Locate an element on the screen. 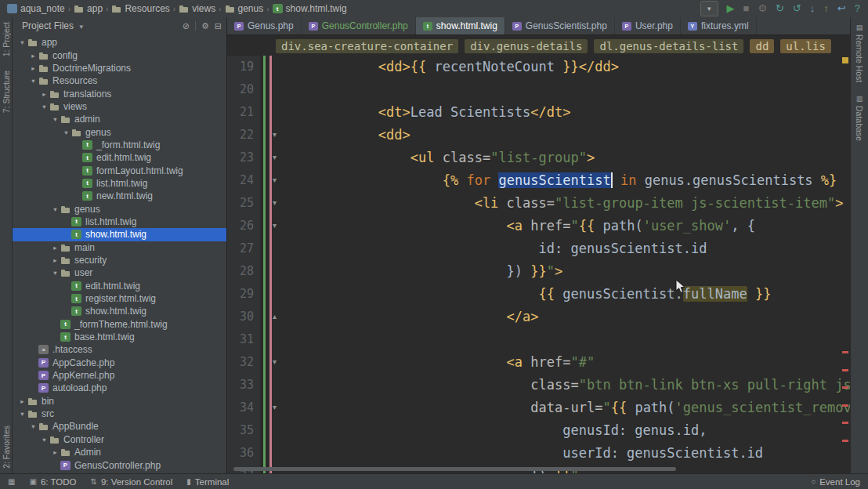 This screenshot has width=868, height=489. line-number: 20 is located at coordinates (244, 89).